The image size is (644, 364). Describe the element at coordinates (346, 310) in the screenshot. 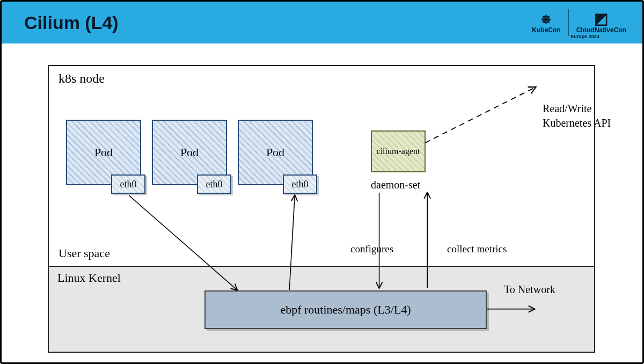

I see `ebpf-box: ebpf routines/maps (L3/L4)` at that location.